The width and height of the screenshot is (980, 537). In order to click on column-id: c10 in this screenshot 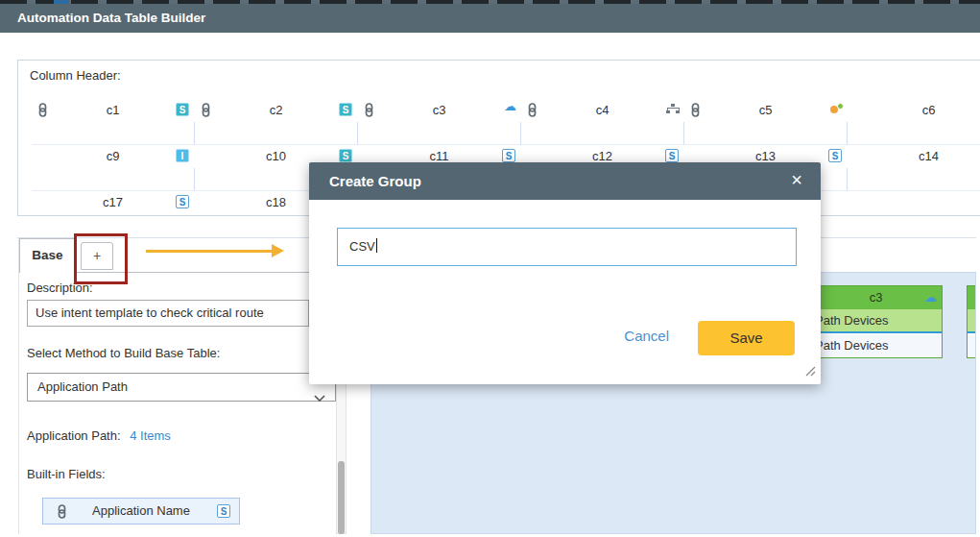, I will do `click(276, 156)`.